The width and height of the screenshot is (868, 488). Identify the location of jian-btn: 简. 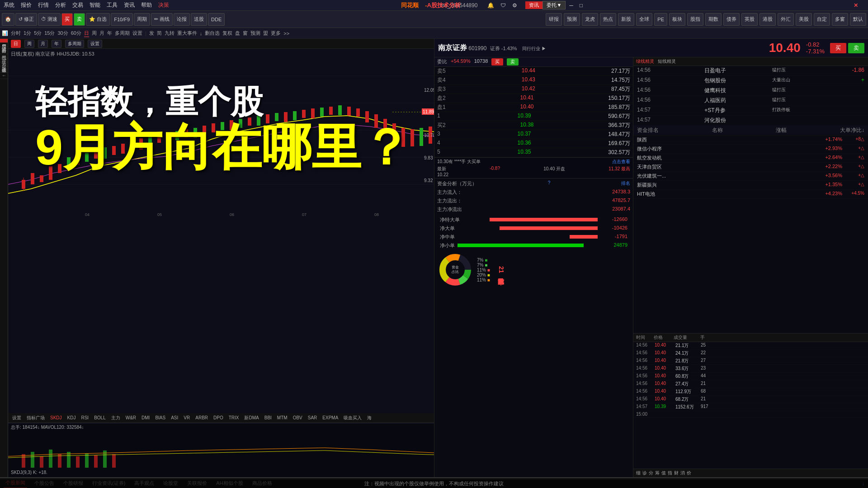
(159, 33).